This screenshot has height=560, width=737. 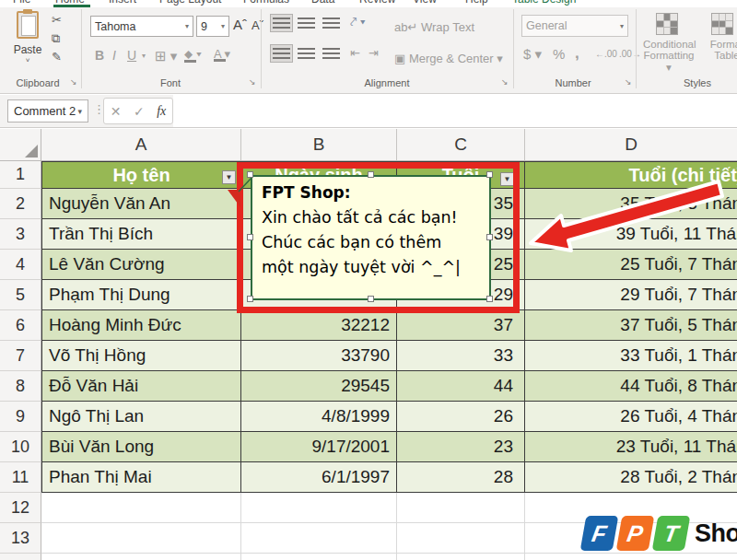 I want to click on tab-page-layout: Page Layout, so click(x=190, y=3).